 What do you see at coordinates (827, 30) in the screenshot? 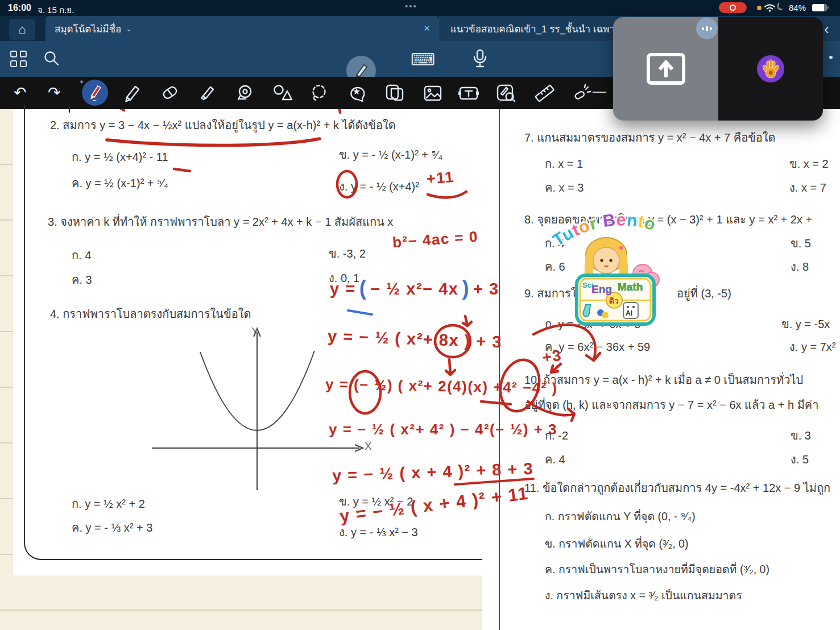
I see `chevron-left-icon: ‹` at bounding box center [827, 30].